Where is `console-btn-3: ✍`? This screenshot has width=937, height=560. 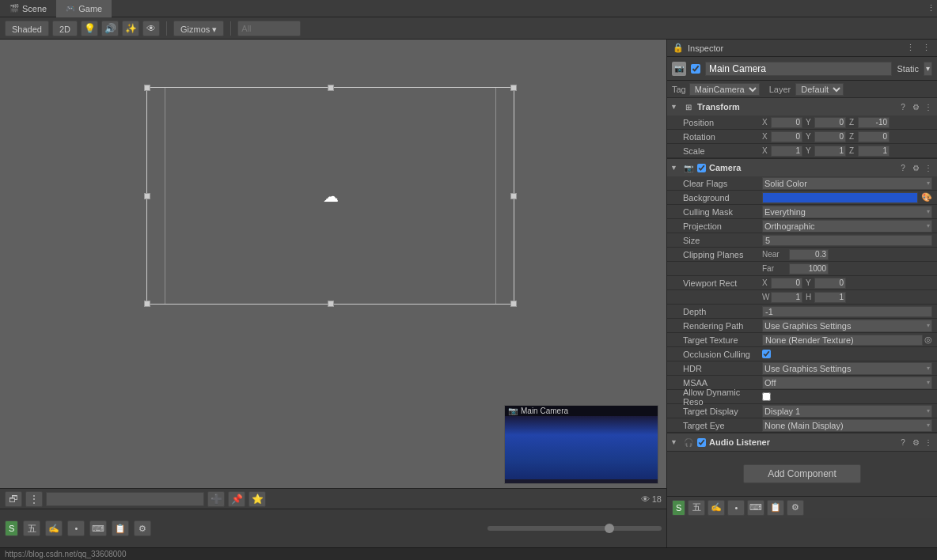 console-btn-3: ✍ is located at coordinates (54, 528).